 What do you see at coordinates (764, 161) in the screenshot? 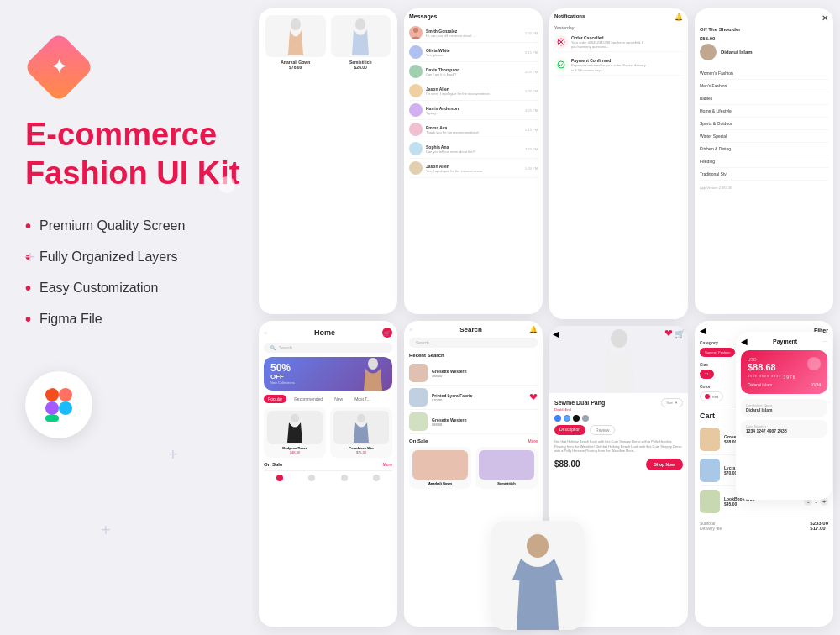
I see `phone-menu: ✕ Off The Shoulder $55.00 Didarul Islam …` at bounding box center [764, 161].